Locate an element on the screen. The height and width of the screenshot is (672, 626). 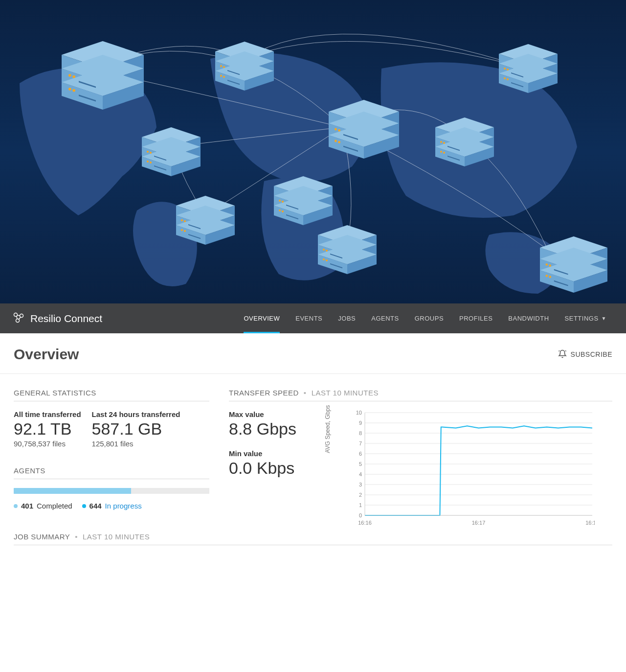
svg-text: 4 is located at coordinates (360, 474).